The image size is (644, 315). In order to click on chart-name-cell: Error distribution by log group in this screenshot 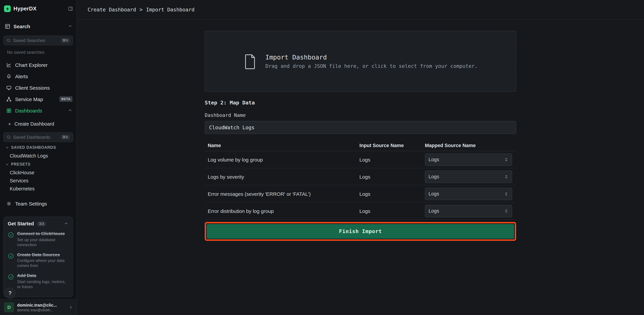, I will do `click(282, 211)`.